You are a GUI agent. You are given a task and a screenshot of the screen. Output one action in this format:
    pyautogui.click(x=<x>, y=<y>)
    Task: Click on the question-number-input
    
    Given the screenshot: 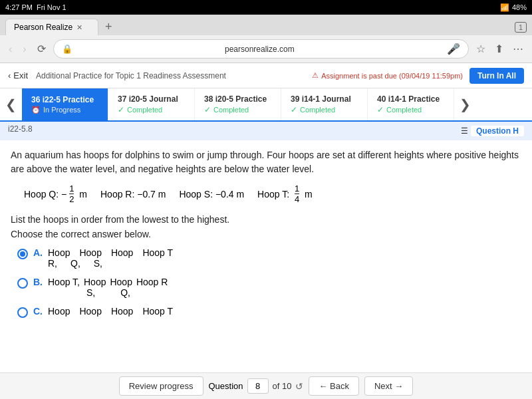 What is the action you would take?
    pyautogui.click(x=258, y=386)
    